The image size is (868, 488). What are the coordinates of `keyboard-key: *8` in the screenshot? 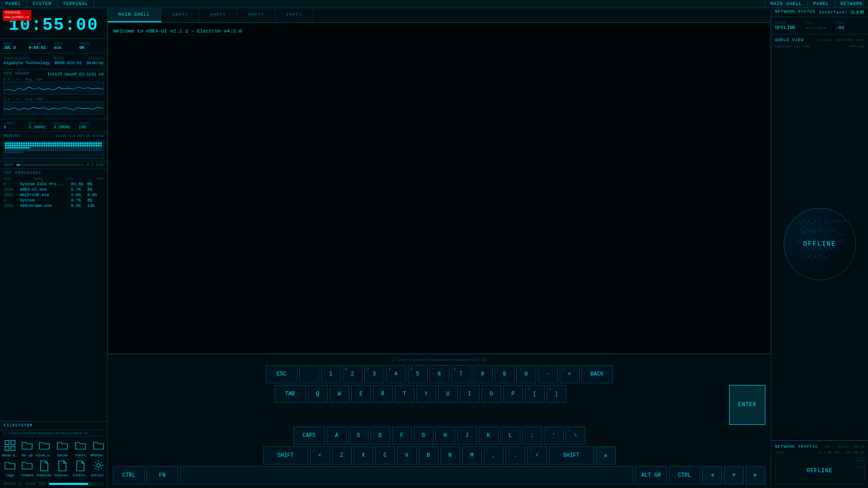 It's located at (483, 374).